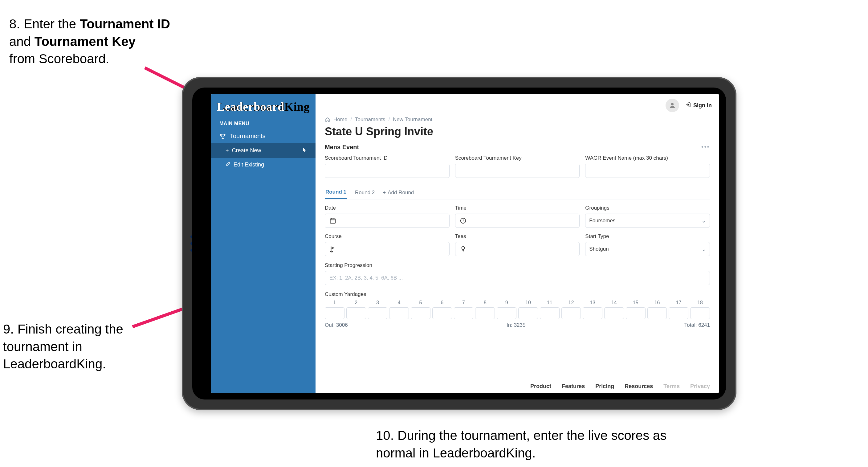 This screenshot has width=868, height=467. I want to click on flag-icon, so click(333, 249).